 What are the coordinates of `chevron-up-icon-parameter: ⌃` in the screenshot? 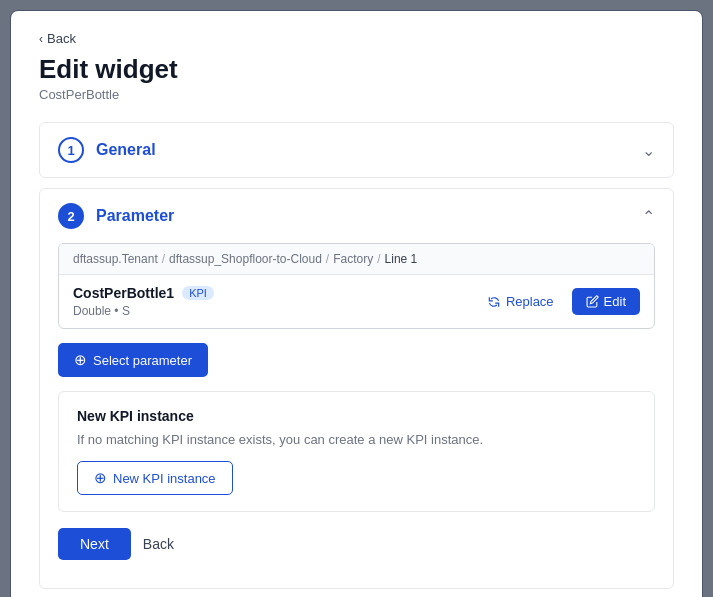 It's located at (648, 216).